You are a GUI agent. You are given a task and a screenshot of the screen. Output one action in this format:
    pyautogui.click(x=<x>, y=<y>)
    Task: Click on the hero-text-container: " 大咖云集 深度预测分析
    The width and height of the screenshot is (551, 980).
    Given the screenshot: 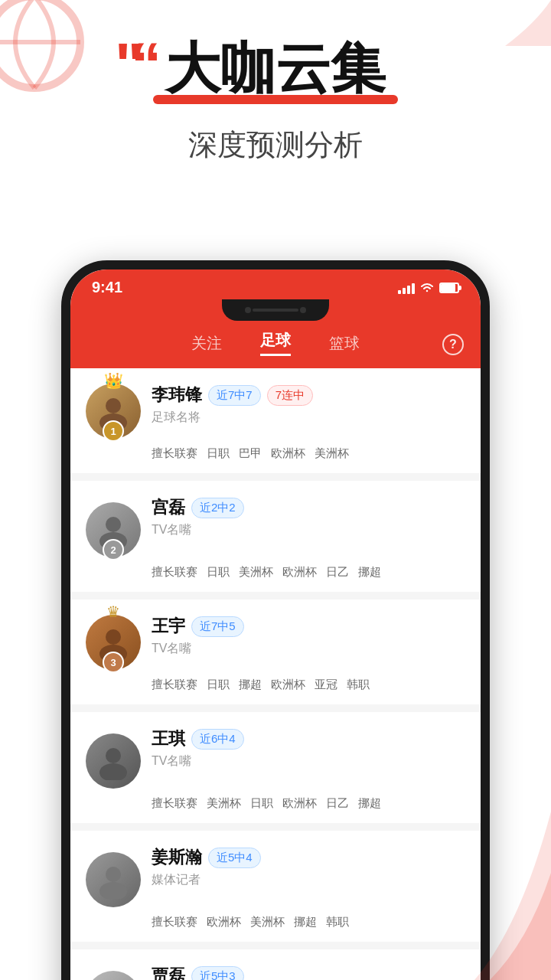 What is the action you would take?
    pyautogui.click(x=276, y=101)
    